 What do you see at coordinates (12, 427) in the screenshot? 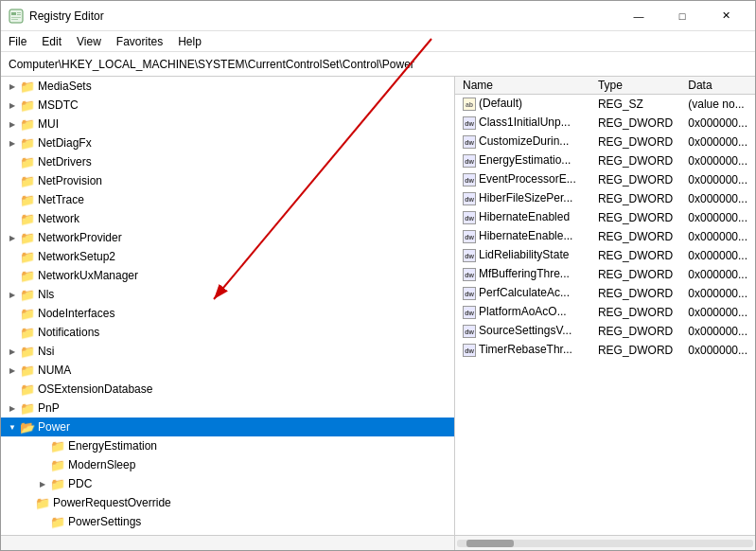
I see `expand-power: ▼` at bounding box center [12, 427].